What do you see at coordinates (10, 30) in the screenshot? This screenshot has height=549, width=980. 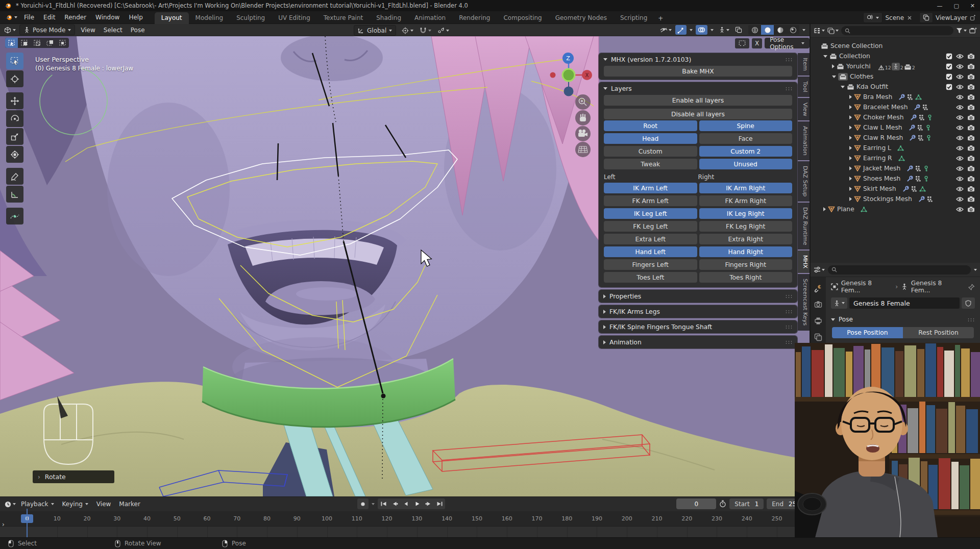 I see `editor-type-button` at bounding box center [10, 30].